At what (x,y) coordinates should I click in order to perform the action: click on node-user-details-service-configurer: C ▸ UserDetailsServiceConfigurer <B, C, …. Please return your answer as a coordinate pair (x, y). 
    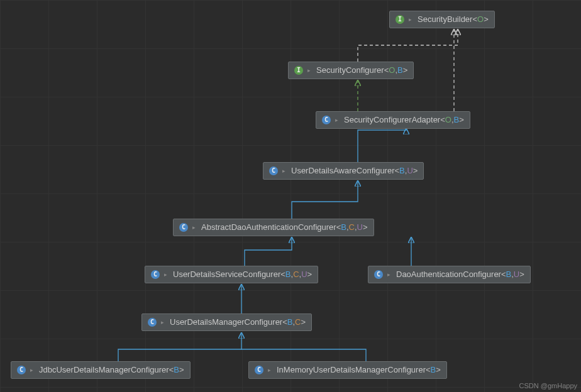
    Looking at the image, I should click on (231, 275).